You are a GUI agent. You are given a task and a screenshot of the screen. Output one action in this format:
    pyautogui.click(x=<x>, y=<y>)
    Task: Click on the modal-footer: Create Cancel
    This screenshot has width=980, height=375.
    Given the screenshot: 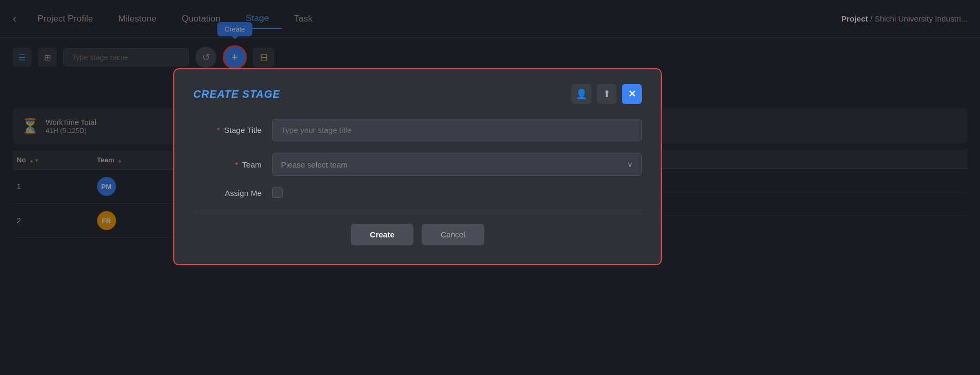 What is the action you would take?
    pyautogui.click(x=418, y=234)
    